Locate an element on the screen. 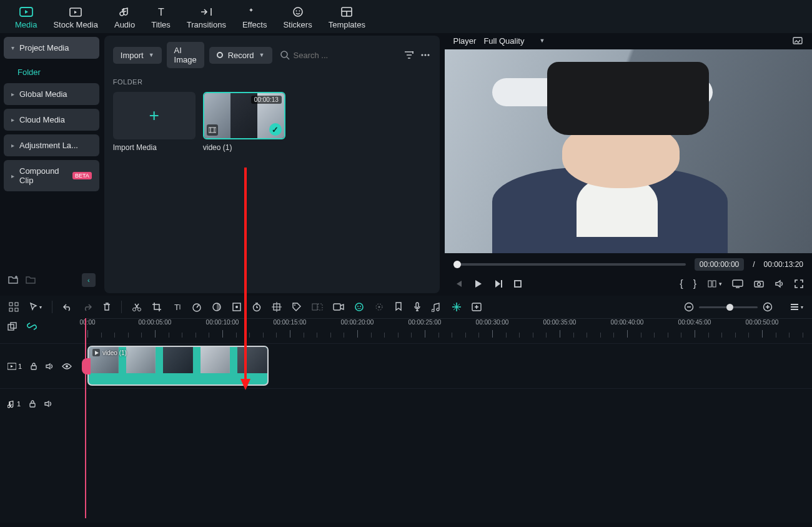 The height and width of the screenshot is (527, 812). zoom-slider is located at coordinates (728, 308).